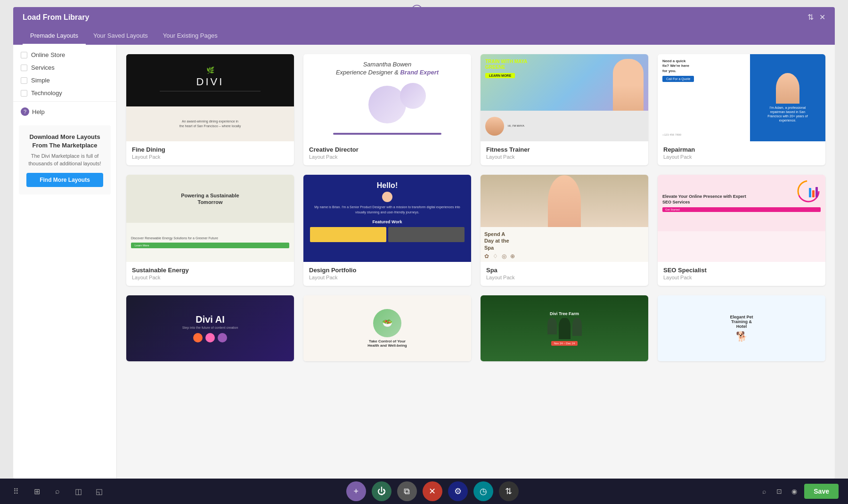 Image resolution: width=848 pixels, height=504 pixels. Describe the element at coordinates (65, 93) in the screenshot. I see `sidebar-item-technology: Technology` at that location.